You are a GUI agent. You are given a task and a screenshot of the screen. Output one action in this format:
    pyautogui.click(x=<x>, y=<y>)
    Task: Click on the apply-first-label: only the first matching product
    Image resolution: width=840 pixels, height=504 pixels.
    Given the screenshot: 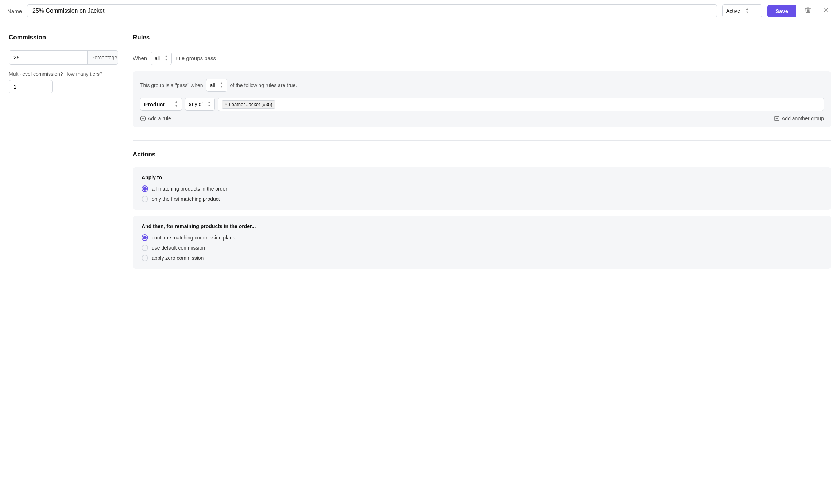 What is the action you would take?
    pyautogui.click(x=186, y=199)
    